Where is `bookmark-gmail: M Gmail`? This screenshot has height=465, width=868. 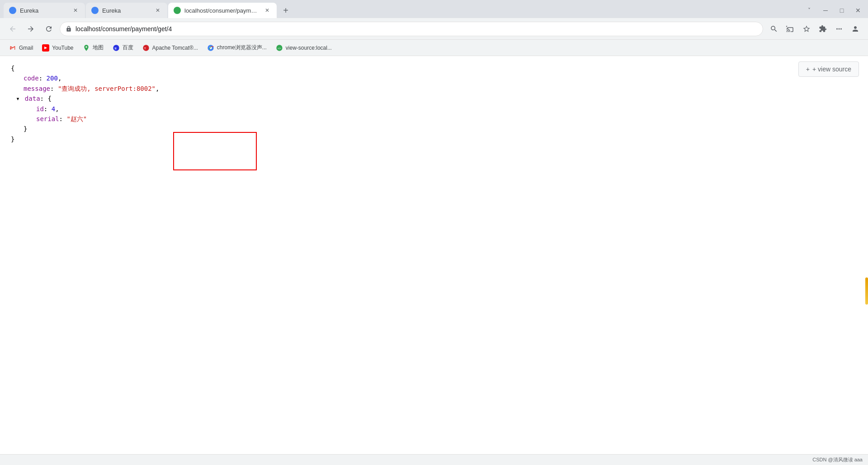
bookmark-gmail: M Gmail is located at coordinates (21, 48).